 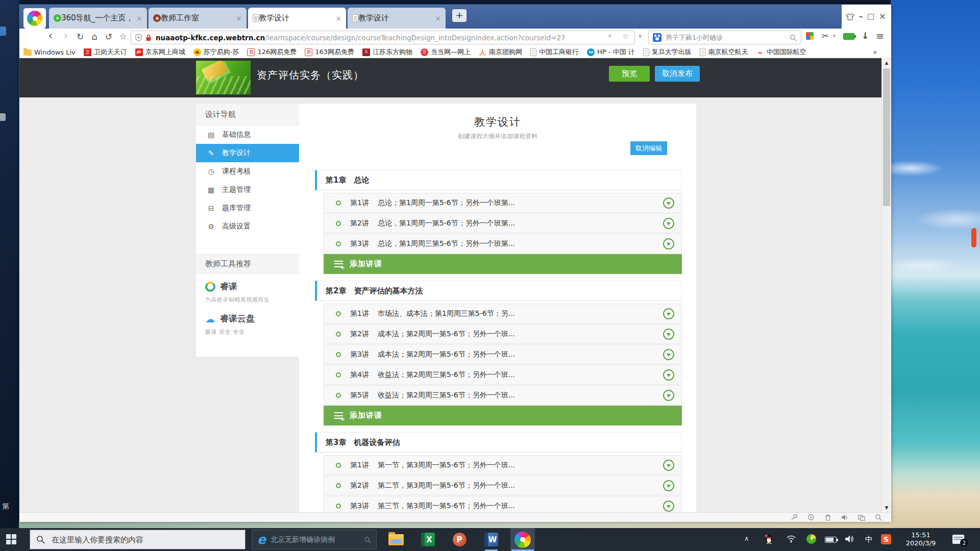 I want to click on lecture-row: 第2讲 成本法；第2周周一第5-6节；另外一个班..., so click(x=503, y=334).